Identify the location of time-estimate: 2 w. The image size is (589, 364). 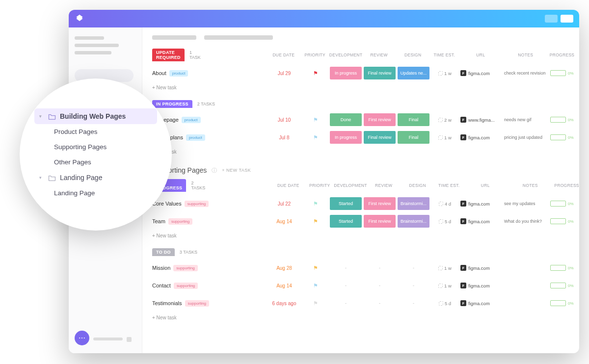
(445, 120).